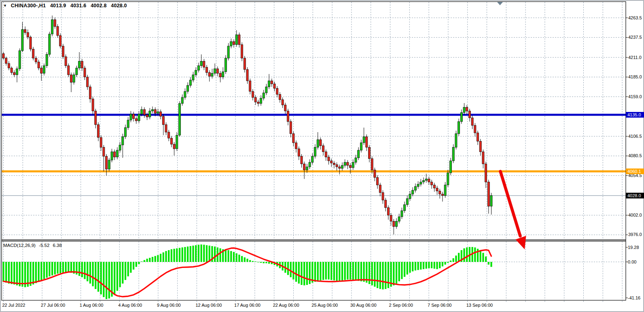 This screenshot has height=312, width=644. Describe the element at coordinates (636, 57) in the screenshot. I see `price-tick-label: 4211.0` at that location.